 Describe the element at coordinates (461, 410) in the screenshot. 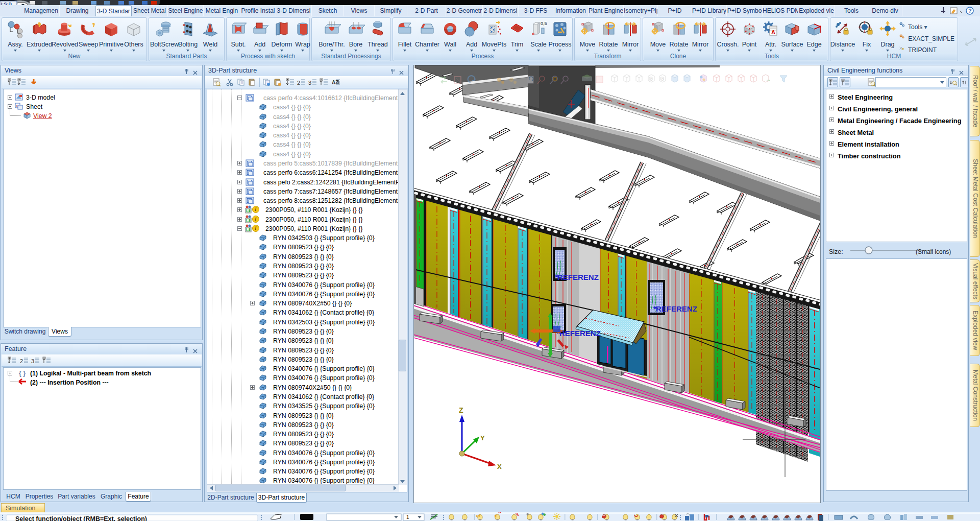

I see `svg-text: Z` at that location.